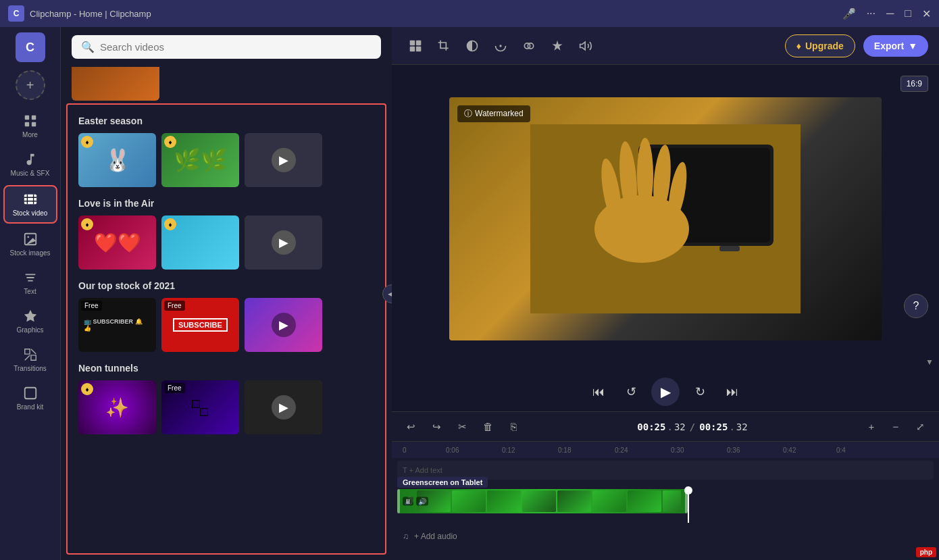  What do you see at coordinates (665, 509) in the screenshot?
I see `timeline-tracks: T + Add text Greenscreen on Tablet 🔊` at bounding box center [665, 509].